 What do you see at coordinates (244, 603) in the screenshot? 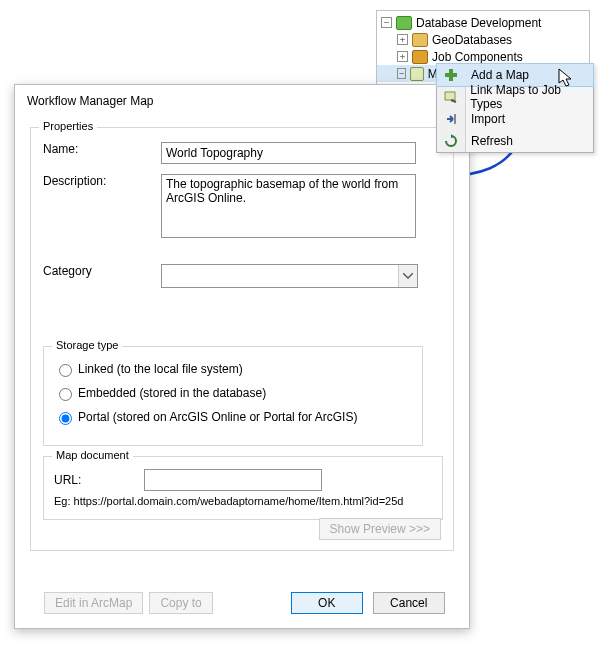
I see `dialog-button-row: Edit in ArcMap Copy to OK Cancel` at bounding box center [244, 603].